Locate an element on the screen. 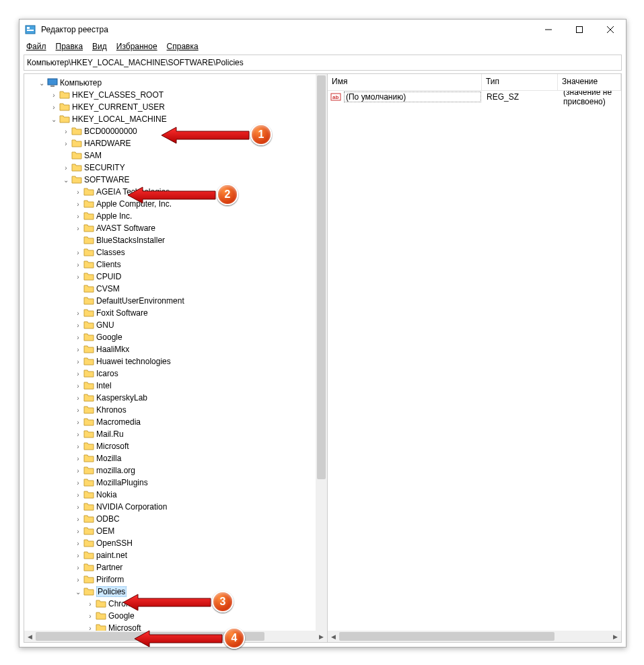  tree-node: ⌄SOFTWARE is located at coordinates (176, 180).